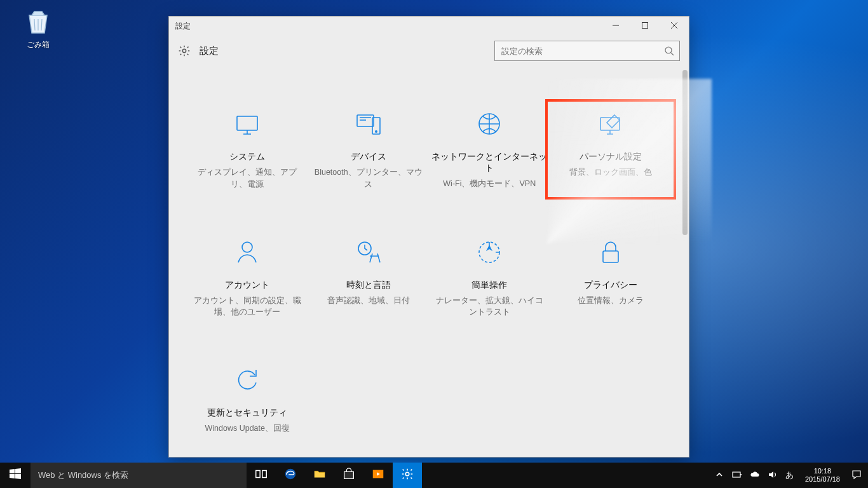 This screenshot has width=868, height=488. Describe the element at coordinates (248, 278) in the screenshot. I see `tile-accounts: アカウント アカウント、同期の設定、職場、他のユーザー` at that location.